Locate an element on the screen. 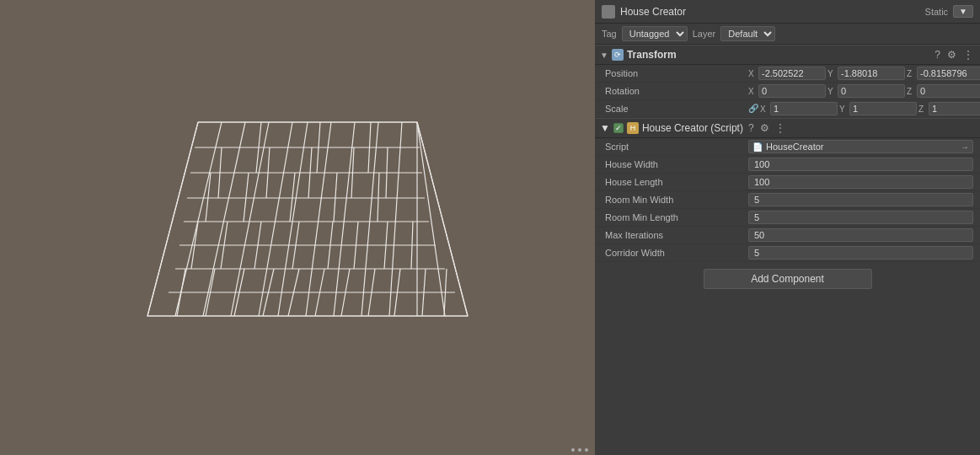 The height and width of the screenshot is (455, 980). position-label: Position is located at coordinates (677, 73).